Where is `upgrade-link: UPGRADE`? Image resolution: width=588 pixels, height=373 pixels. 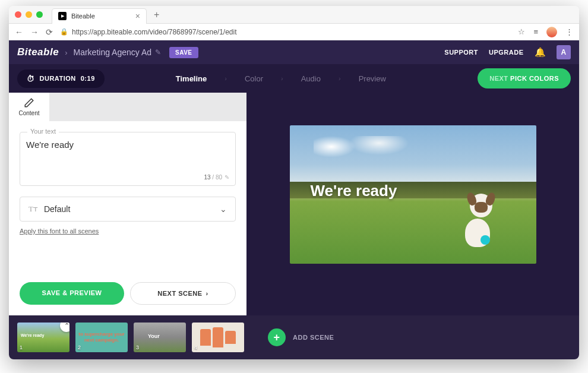 upgrade-link: UPGRADE is located at coordinates (506, 52).